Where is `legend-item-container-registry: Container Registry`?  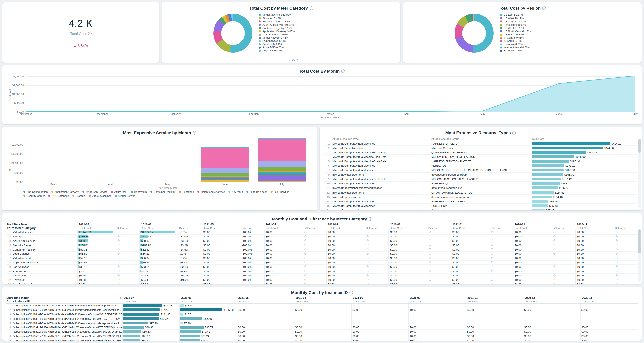
legend-item-container-registry: Container Registry is located at coordinates (163, 192).